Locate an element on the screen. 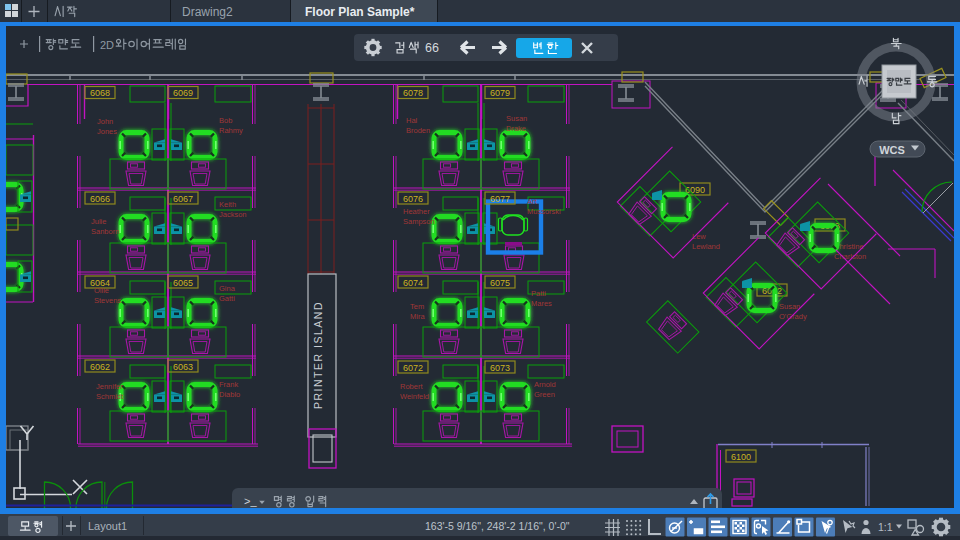  svg-text: Drawing2 is located at coordinates (208, 12).